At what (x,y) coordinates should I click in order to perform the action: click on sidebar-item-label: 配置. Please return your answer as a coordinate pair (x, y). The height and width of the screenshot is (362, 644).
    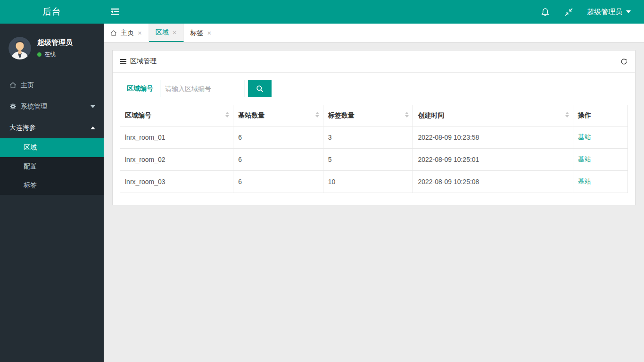
    Looking at the image, I should click on (30, 167).